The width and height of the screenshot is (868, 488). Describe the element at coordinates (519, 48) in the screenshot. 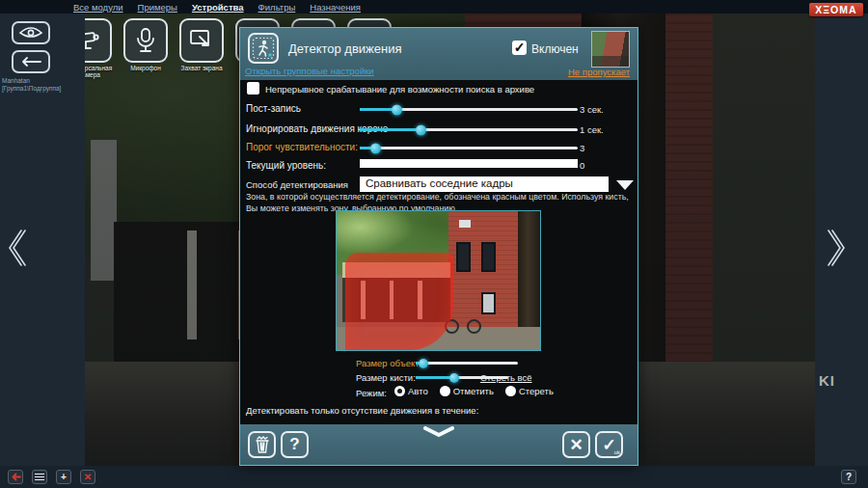

I see `enabled-checkbox: ✓` at that location.